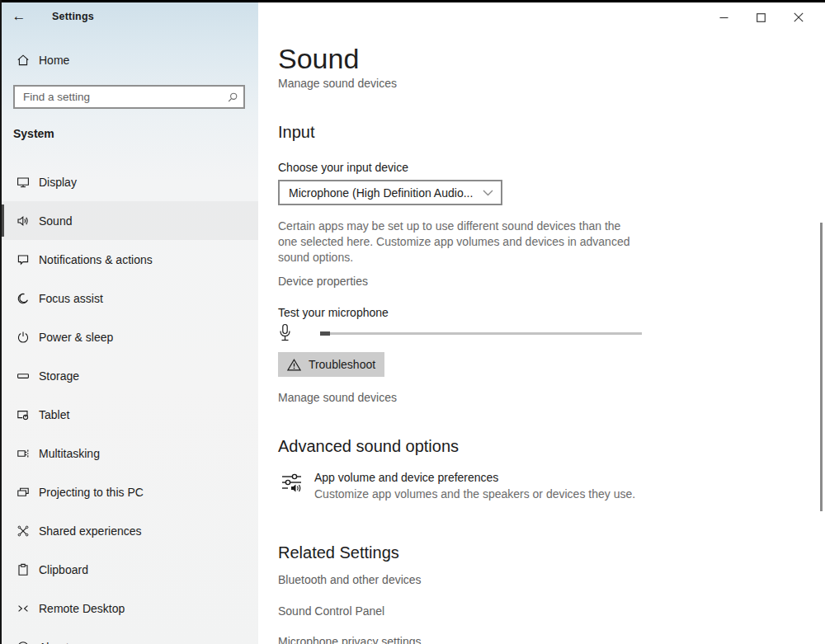 The width and height of the screenshot is (825, 644). I want to click on window-controls, so click(761, 17).